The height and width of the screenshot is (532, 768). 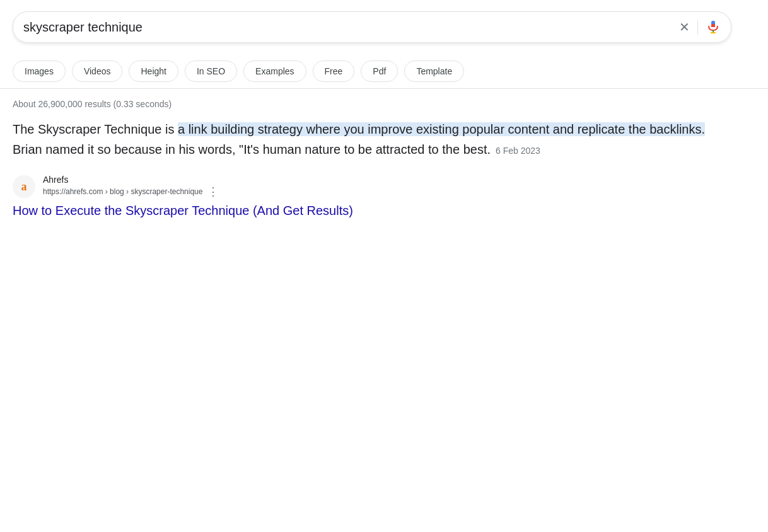 I want to click on snippet-highlight: a link building strategy where you impro…, so click(x=441, y=129).